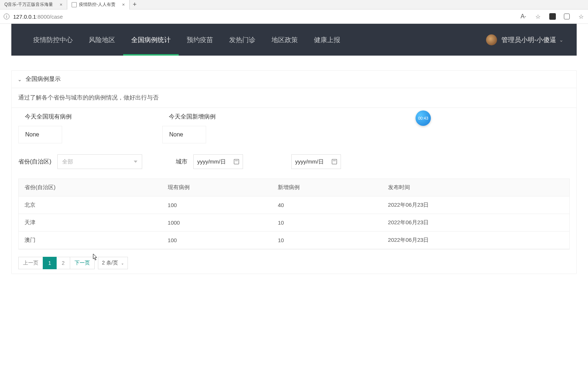 This screenshot has height=368, width=588. Describe the element at coordinates (242, 40) in the screenshot. I see `nav-fever-clinic: 发热门诊` at that location.